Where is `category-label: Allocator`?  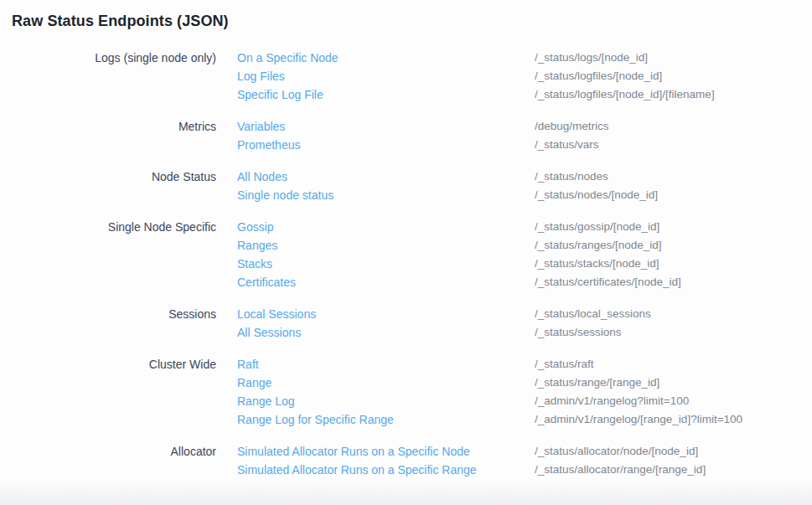 category-label: Allocator is located at coordinates (108, 461).